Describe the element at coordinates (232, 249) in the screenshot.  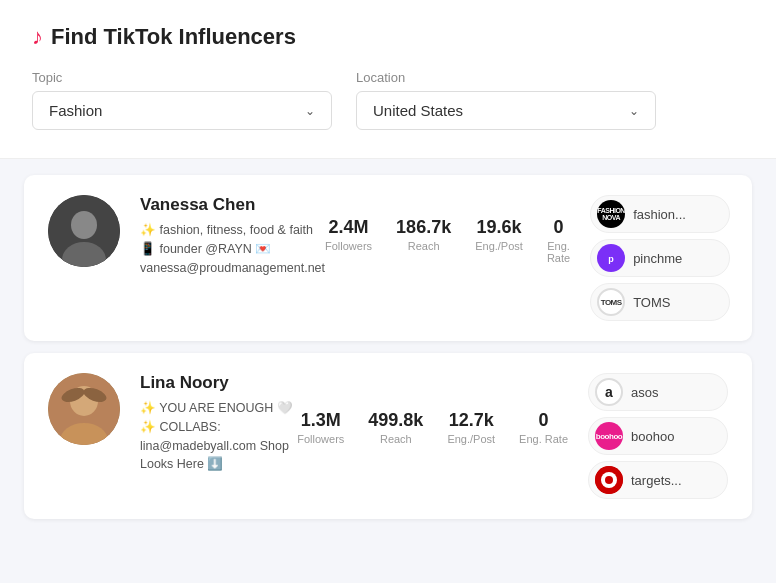
I see `influencer-bio: ✨ fashion, fitness, food & faith 📱 found…` at that location.